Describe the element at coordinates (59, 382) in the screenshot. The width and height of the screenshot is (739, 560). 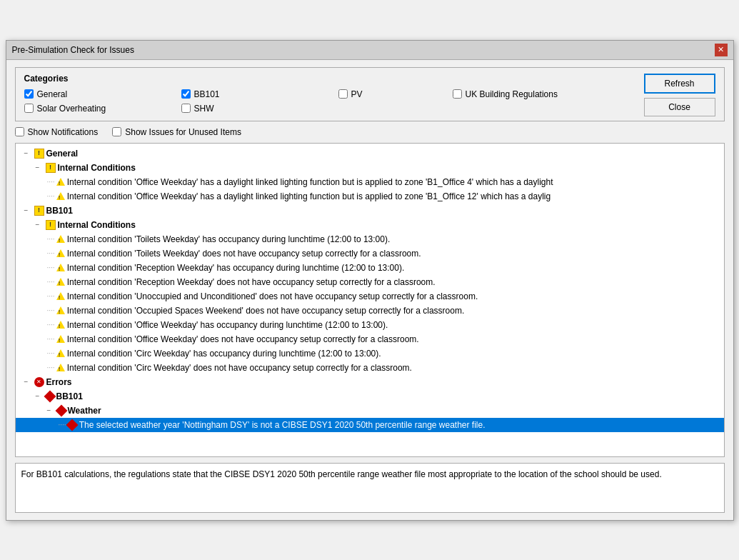
I see `errors-node-label: Errors` at that location.